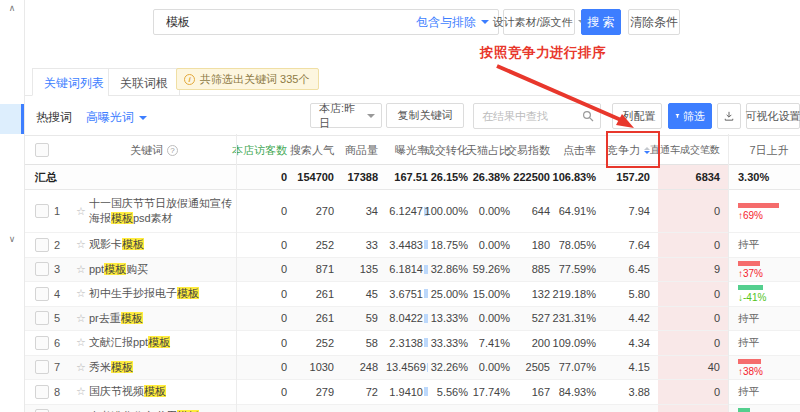 Image resolution: width=800 pixels, height=412 pixels. I want to click on column-header-trend: 7日上升, so click(764, 150).